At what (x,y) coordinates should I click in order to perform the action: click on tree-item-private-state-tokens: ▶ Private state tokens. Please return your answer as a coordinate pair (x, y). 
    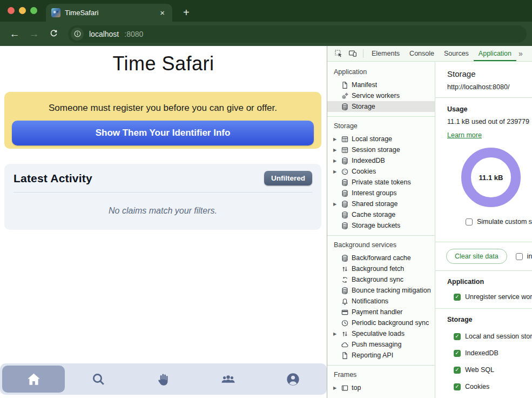
    Looking at the image, I should click on (381, 182).